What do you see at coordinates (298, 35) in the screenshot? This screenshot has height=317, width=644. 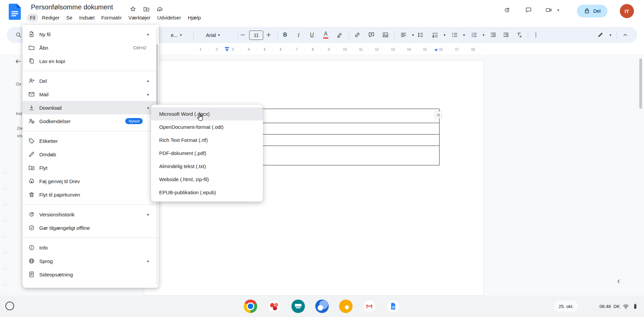 I see `italic-button: I` at bounding box center [298, 35].